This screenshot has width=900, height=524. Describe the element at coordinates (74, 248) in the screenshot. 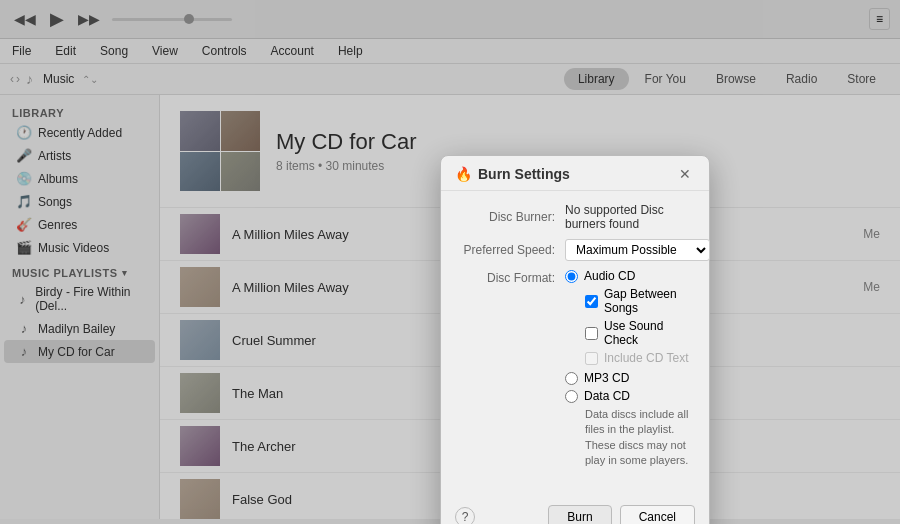

I see `sidebar-label-music-videos: Music Videos` at that location.